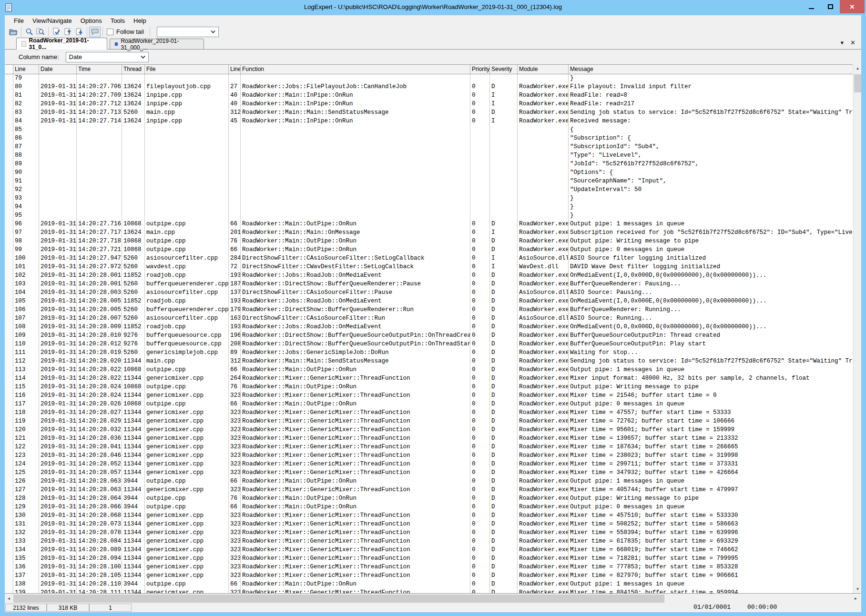 Image resolution: width=866 pixels, height=616 pixels. Describe the element at coordinates (187, 336) in the screenshot. I see `cell-file: bufferqueuesource.cpp` at that location.